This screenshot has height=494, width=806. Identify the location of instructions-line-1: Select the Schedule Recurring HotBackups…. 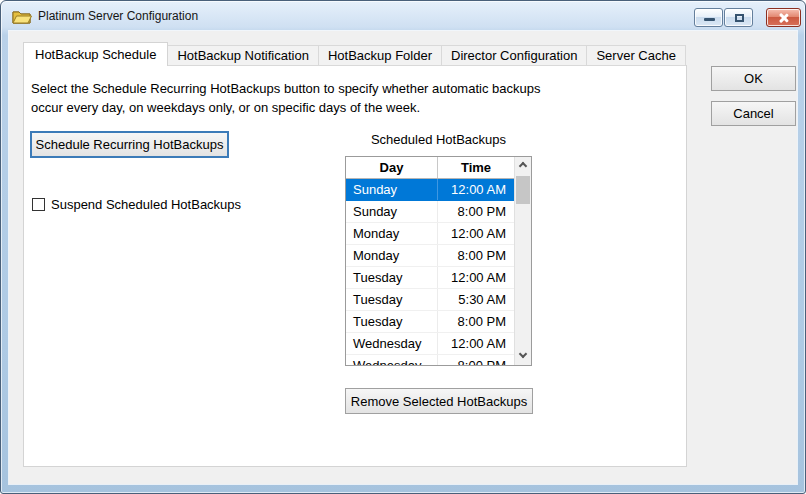
(321, 88).